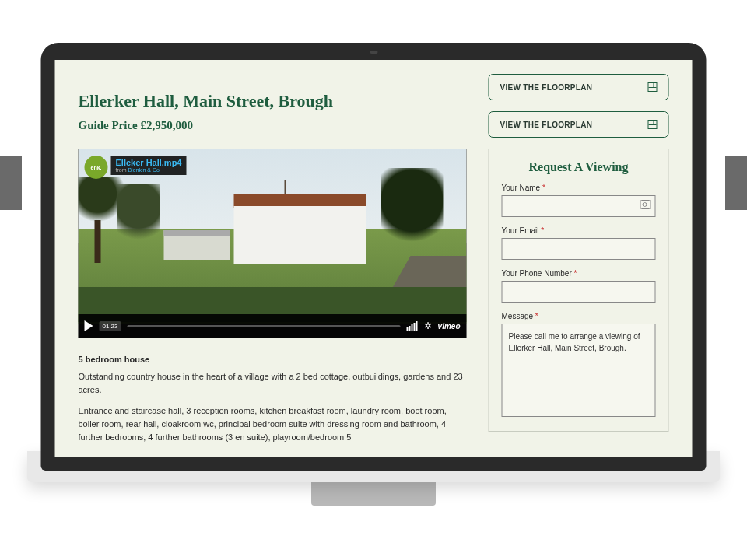 Image resolution: width=747 pixels, height=560 pixels. I want to click on video-controls: 01:23 ✲ vimeo, so click(272, 326).